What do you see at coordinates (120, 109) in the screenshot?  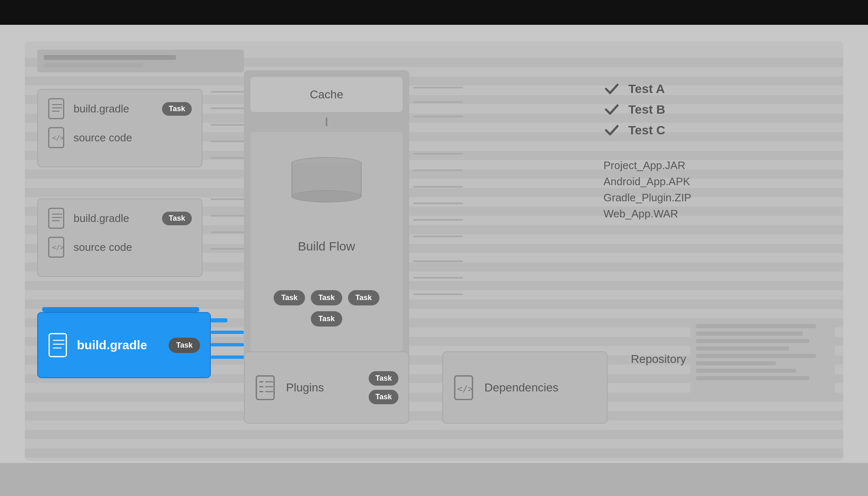 I see `module-1-row-1: build.gradle Task` at bounding box center [120, 109].